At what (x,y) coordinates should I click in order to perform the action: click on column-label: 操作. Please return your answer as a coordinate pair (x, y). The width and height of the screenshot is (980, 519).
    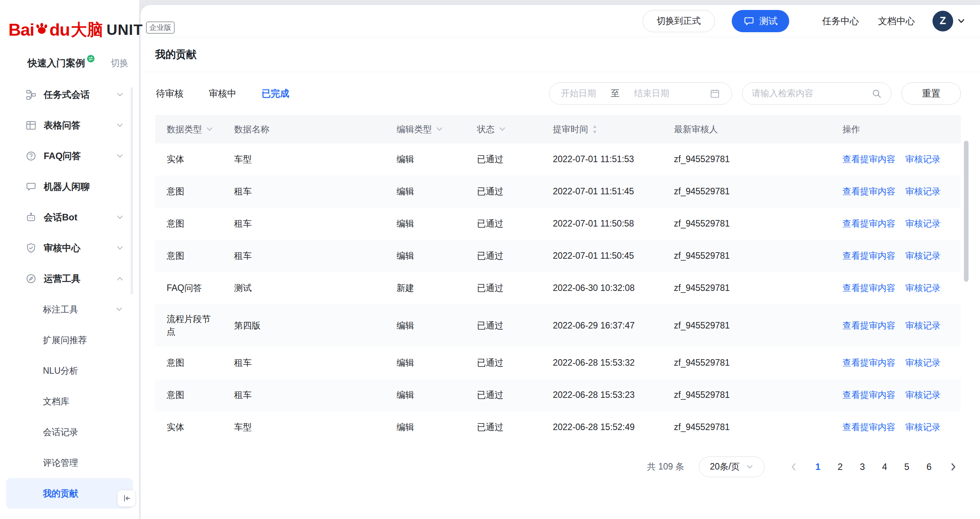
    Looking at the image, I should click on (851, 130).